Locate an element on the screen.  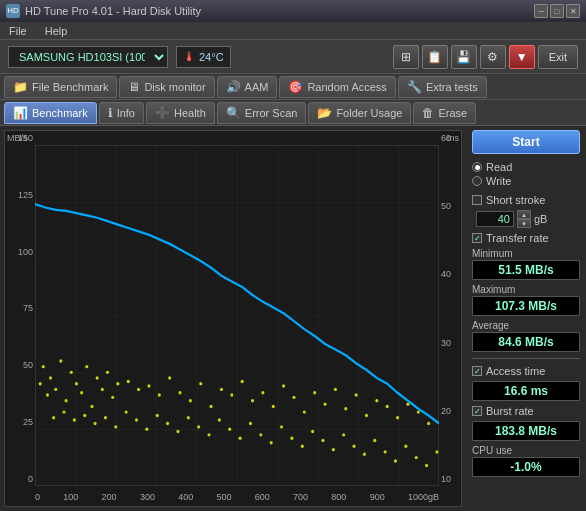
stroke-value-input is located at coordinates (495, 219).